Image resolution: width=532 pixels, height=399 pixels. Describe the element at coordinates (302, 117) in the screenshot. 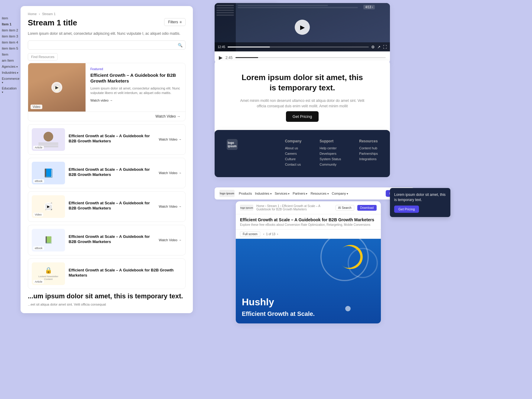

I see `get-pricing-button: Get Pricing` at that location.